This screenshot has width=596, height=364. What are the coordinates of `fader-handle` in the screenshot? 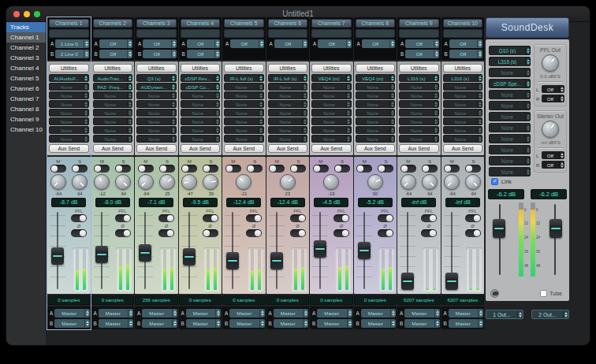 It's located at (102, 254).